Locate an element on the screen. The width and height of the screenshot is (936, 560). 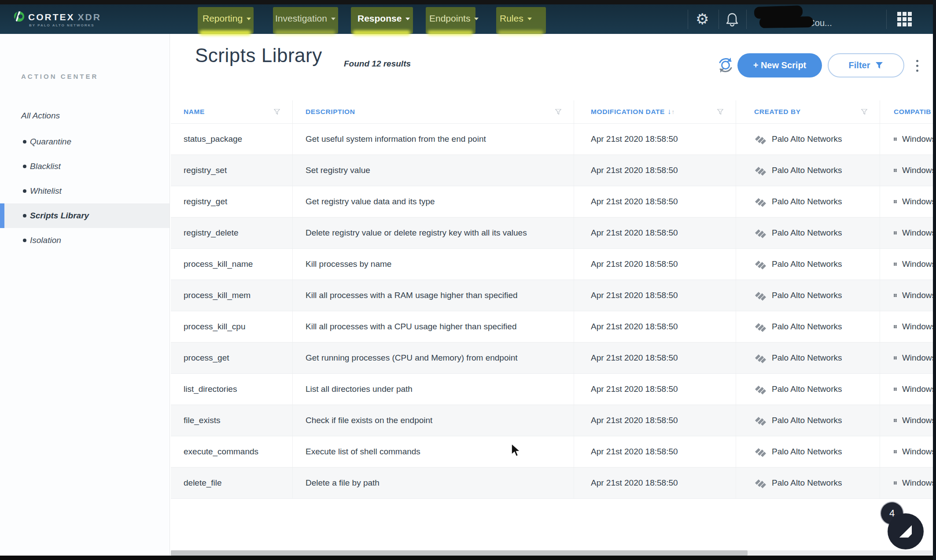
nav-item-response: Response is located at coordinates (382, 19).